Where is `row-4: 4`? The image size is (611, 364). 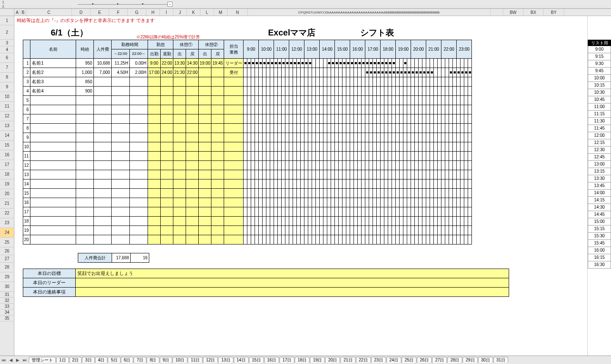 row-4: 4 is located at coordinates (7, 50).